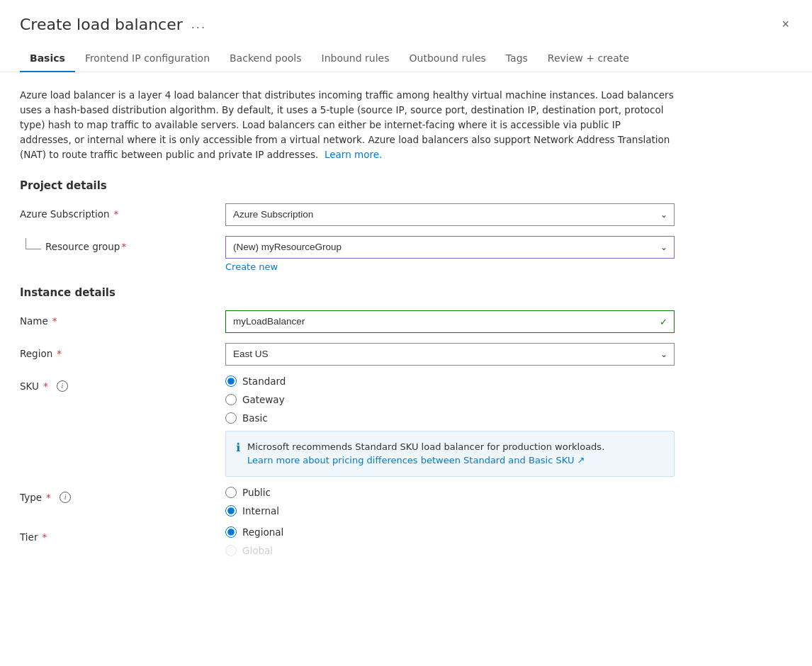 The width and height of the screenshot is (812, 666). I want to click on create-new-link: Create new, so click(252, 266).